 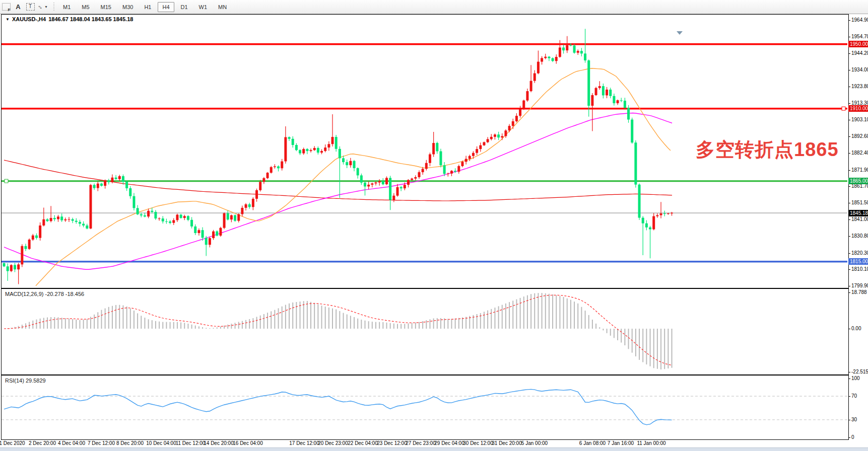 What do you see at coordinates (130, 443) in the screenshot?
I see `time-label: 8 Dec 20:00` at bounding box center [130, 443].